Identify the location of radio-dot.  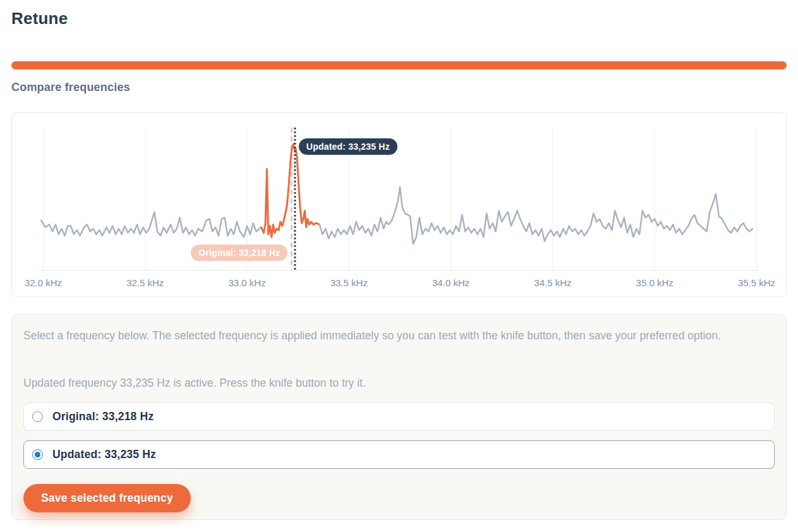
(38, 455).